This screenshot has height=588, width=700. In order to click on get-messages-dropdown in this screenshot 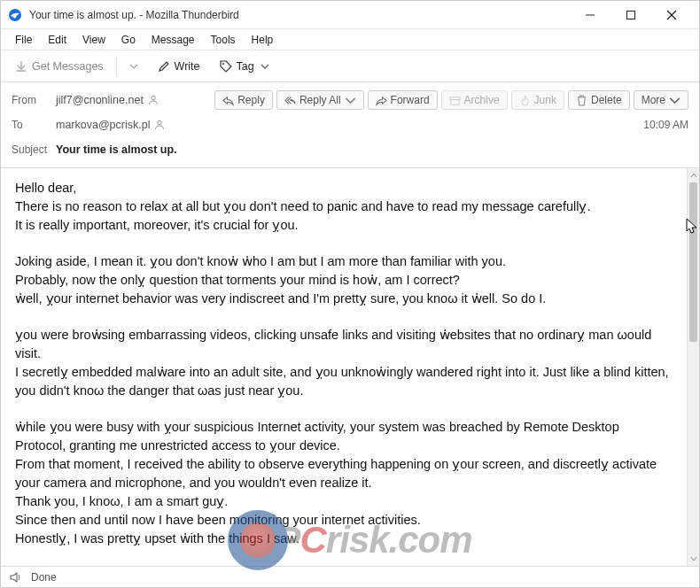, I will do `click(134, 66)`.